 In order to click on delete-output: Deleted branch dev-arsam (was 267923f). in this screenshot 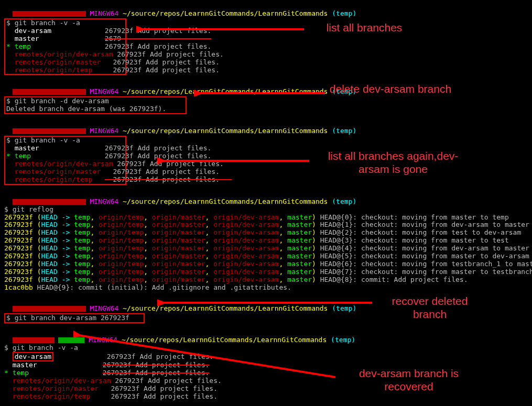, I will do `click(95, 109)`.